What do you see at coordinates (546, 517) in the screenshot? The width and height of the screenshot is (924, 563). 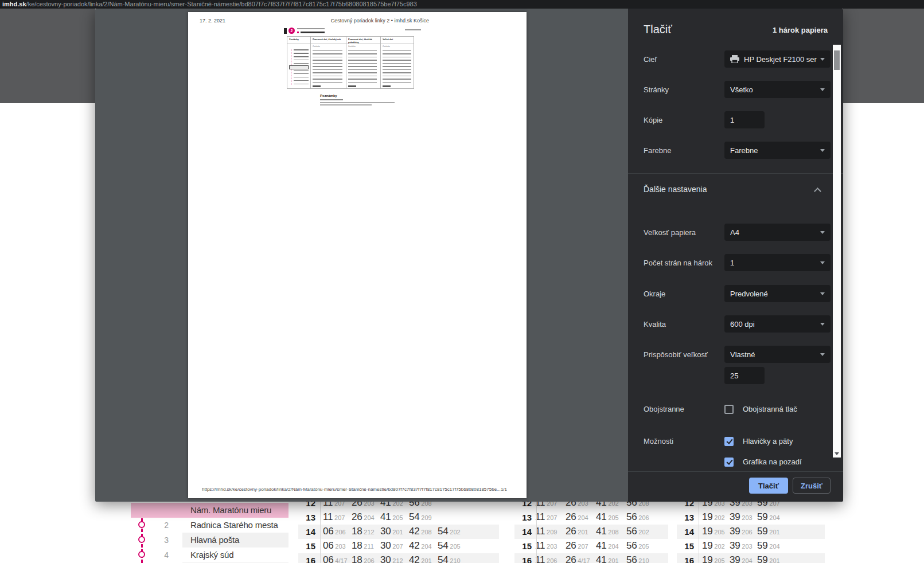 I see `departure-time: 11207` at bounding box center [546, 517].